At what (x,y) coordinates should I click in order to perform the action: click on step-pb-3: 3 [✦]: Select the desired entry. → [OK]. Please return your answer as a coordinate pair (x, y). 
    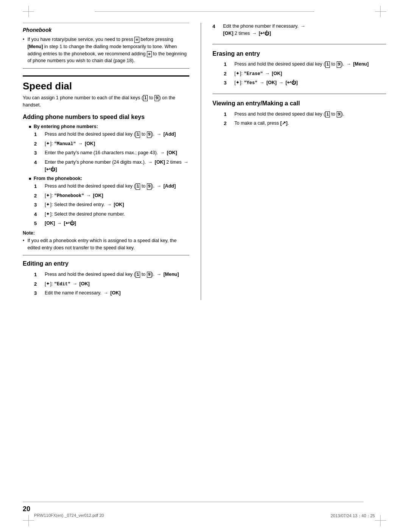
    Looking at the image, I should click on (106, 205).